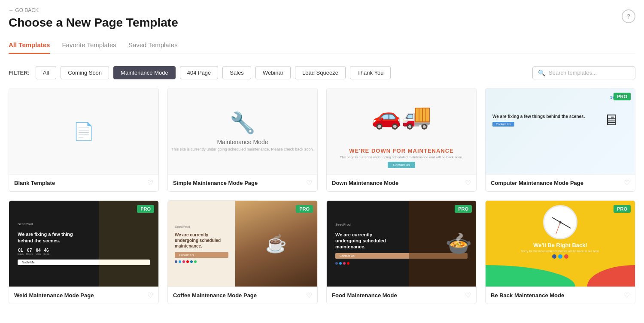 The image size is (644, 323). I want to click on filter-lead-squeeze: Lead Squeeze, so click(320, 73).